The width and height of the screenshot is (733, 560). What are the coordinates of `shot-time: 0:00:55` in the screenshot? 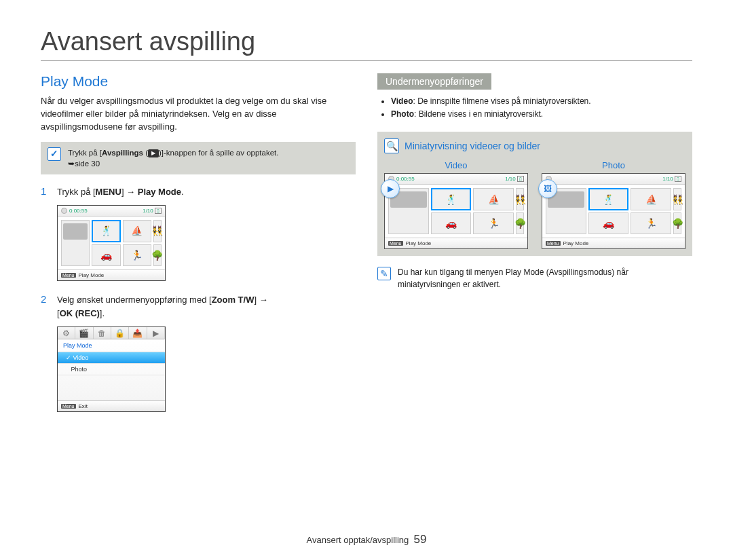 It's located at (79, 210).